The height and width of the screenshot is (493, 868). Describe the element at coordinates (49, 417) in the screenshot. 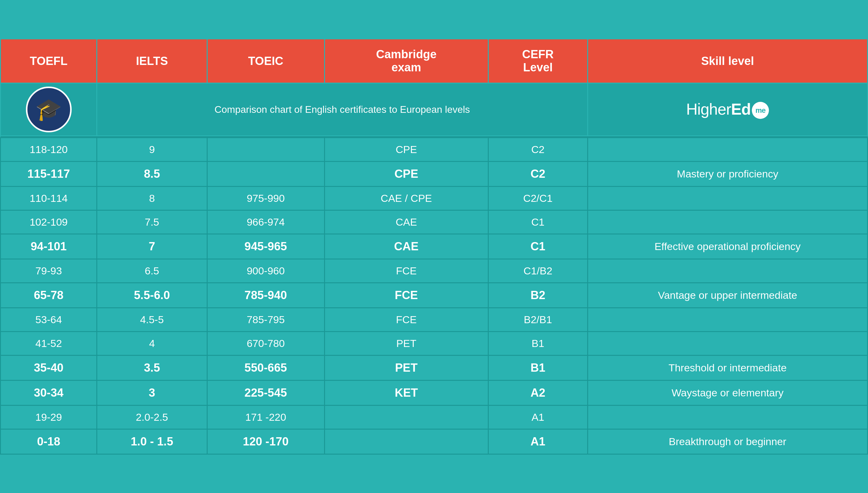

I see `toefl-cell: 19-29` at that location.